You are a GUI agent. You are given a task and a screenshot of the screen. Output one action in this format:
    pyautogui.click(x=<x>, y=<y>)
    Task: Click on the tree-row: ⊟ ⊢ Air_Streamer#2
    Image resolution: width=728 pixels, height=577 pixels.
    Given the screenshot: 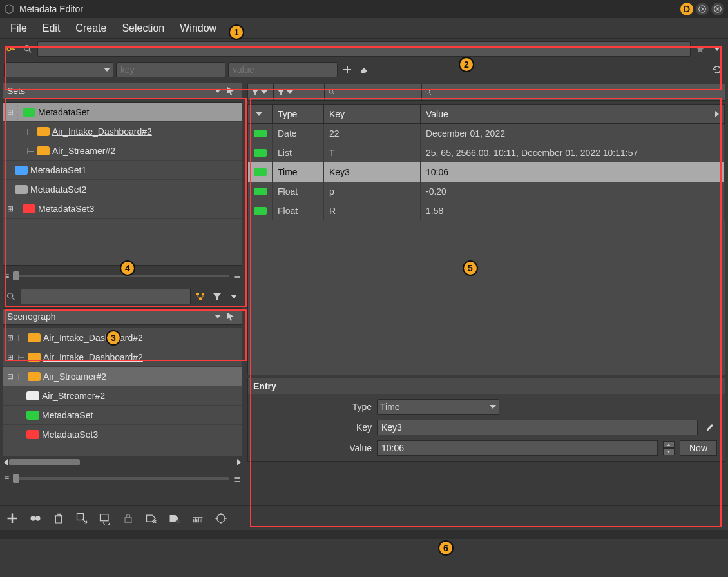 What is the action you would take?
    pyautogui.click(x=122, y=377)
    